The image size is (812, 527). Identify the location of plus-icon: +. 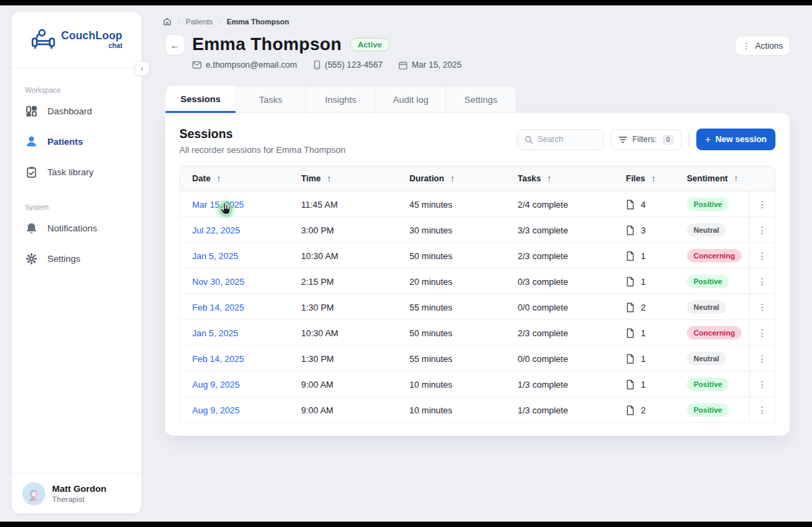
(708, 139).